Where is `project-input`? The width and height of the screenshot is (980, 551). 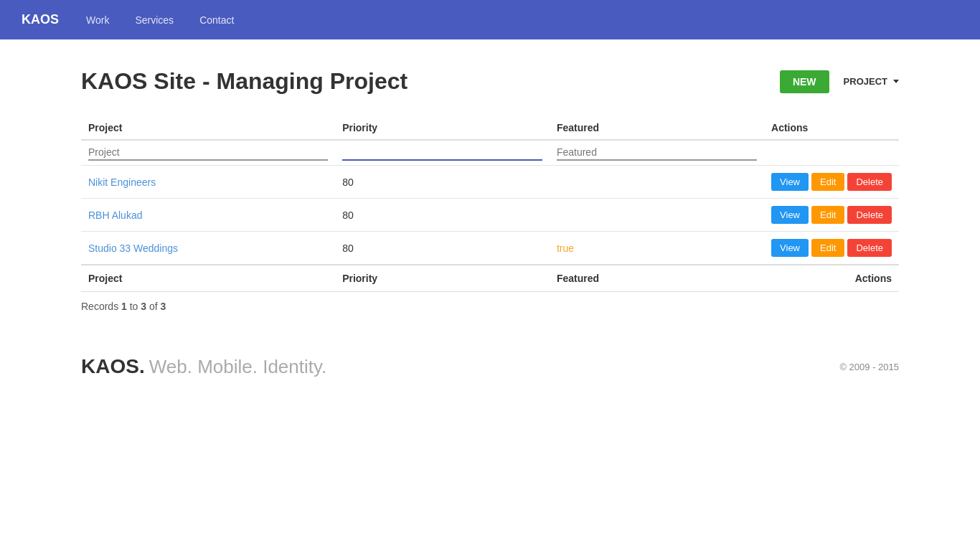 project-input is located at coordinates (208, 153).